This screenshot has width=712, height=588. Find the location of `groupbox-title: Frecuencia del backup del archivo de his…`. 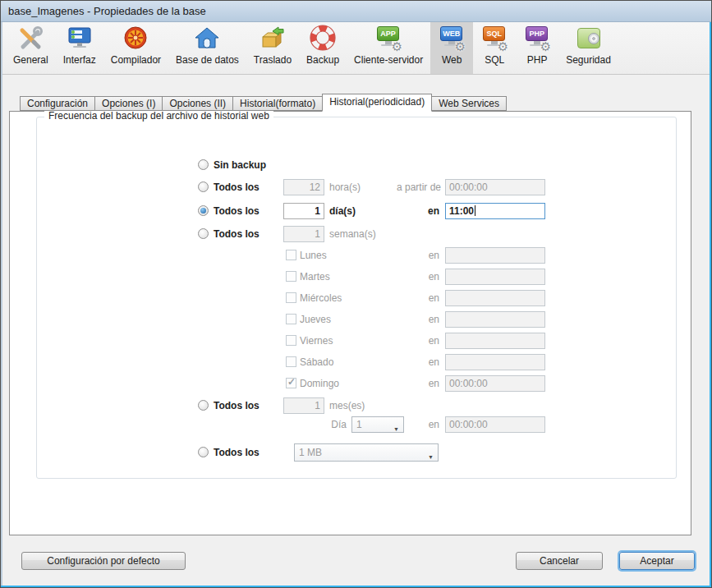

groupbox-title: Frecuencia del backup del archivo de his… is located at coordinates (159, 116).